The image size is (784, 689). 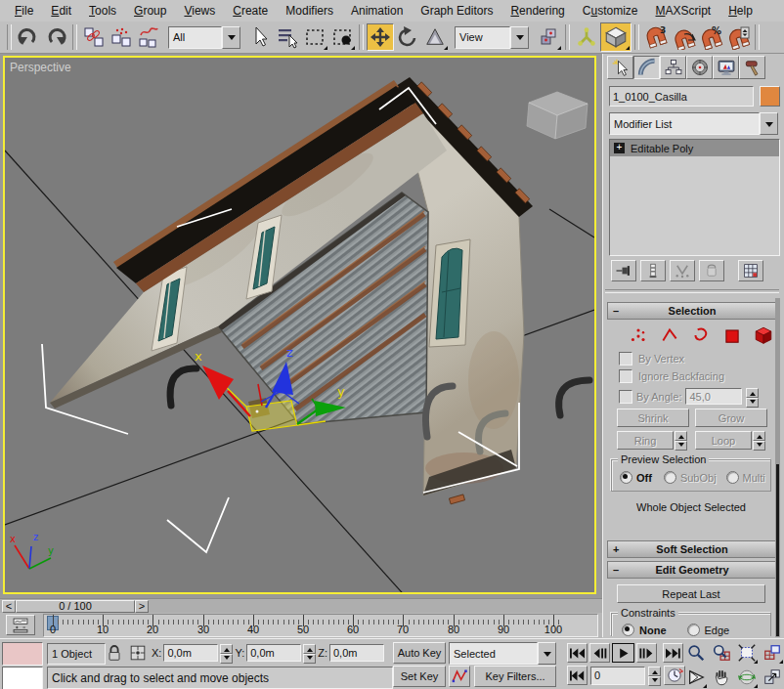 What do you see at coordinates (694, 123) in the screenshot?
I see `modifier-list-dropdown: Modifier List` at bounding box center [694, 123].